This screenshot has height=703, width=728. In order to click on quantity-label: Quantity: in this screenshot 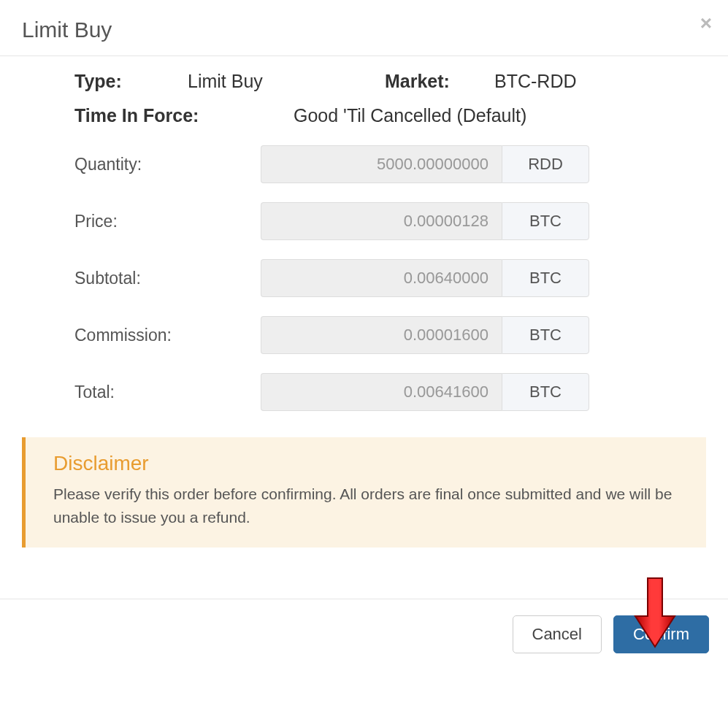, I will do `click(168, 165)`.